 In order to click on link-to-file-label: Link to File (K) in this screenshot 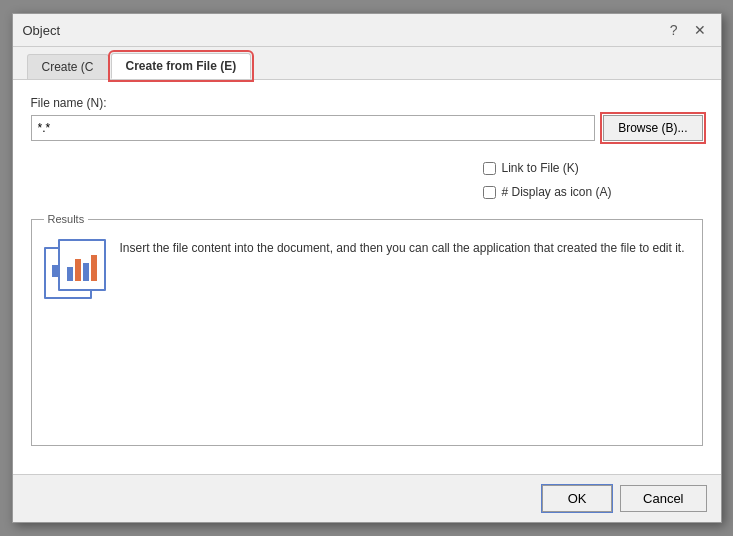, I will do `click(540, 168)`.